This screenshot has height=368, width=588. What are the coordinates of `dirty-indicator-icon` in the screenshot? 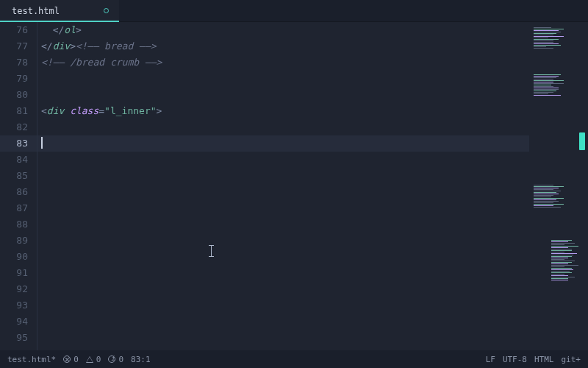 It's located at (106, 10).